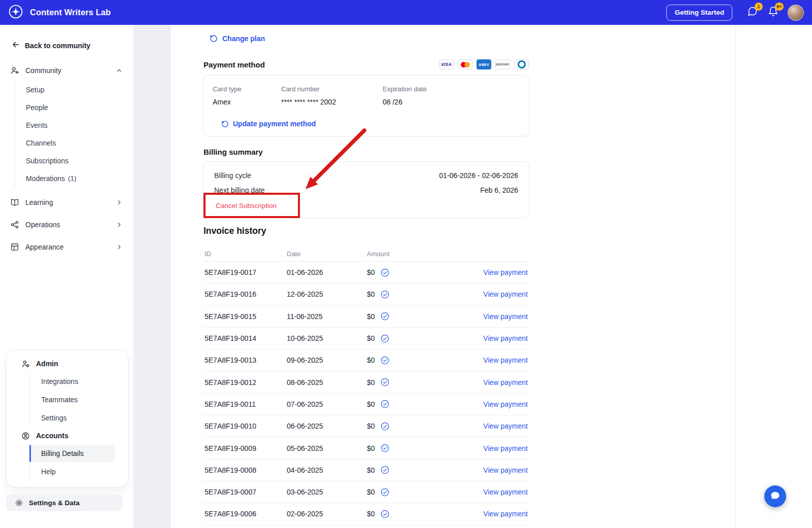 This screenshot has width=812, height=528. Describe the element at coordinates (66, 247) in the screenshot. I see `sidebar-item-appearance: Appearance` at that location.